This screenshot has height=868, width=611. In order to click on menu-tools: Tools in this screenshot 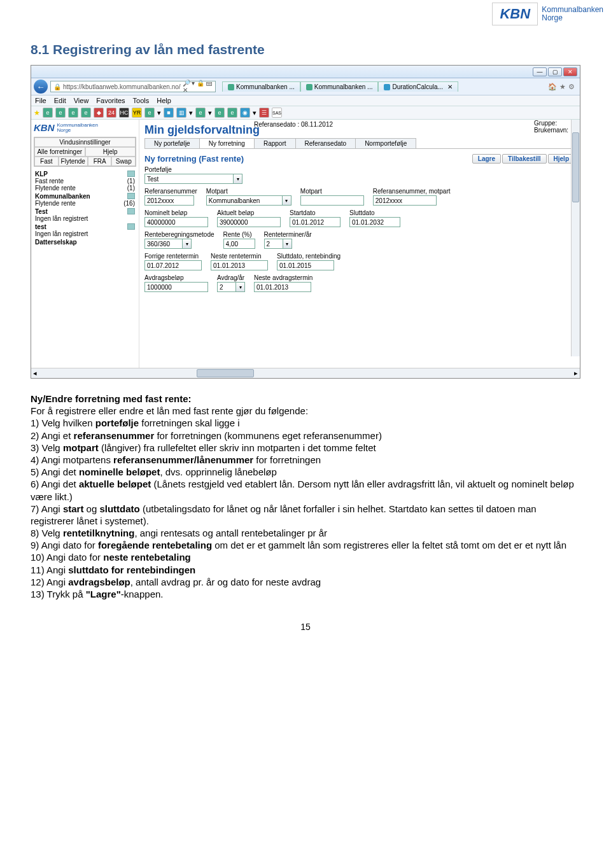, I will do `click(141, 101)`.